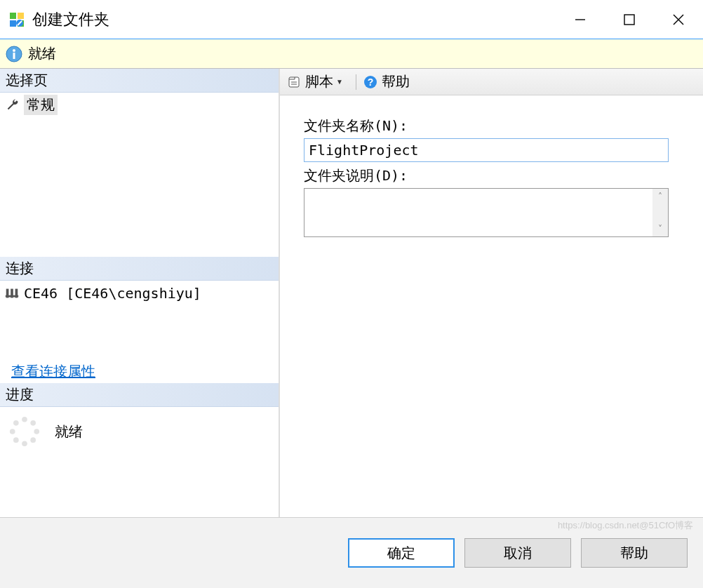 Image resolution: width=703 pixels, height=588 pixels. I want to click on toolbar: 脚本 ▼ ? 帮助, so click(491, 82).